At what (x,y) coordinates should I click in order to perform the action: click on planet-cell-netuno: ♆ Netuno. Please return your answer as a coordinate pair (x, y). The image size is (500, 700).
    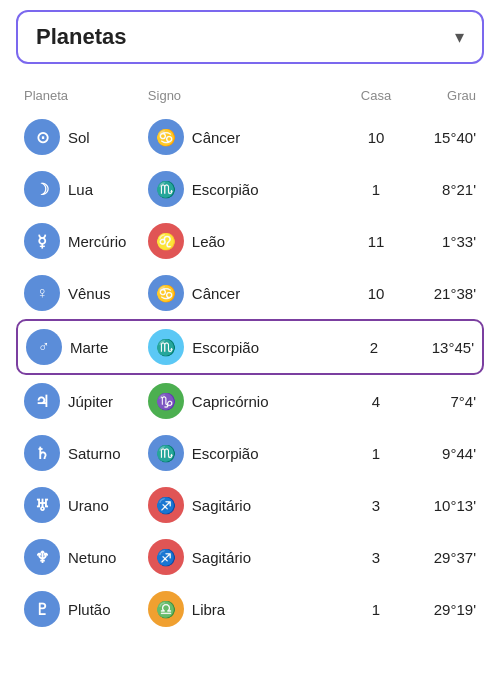
    Looking at the image, I should click on (86, 557).